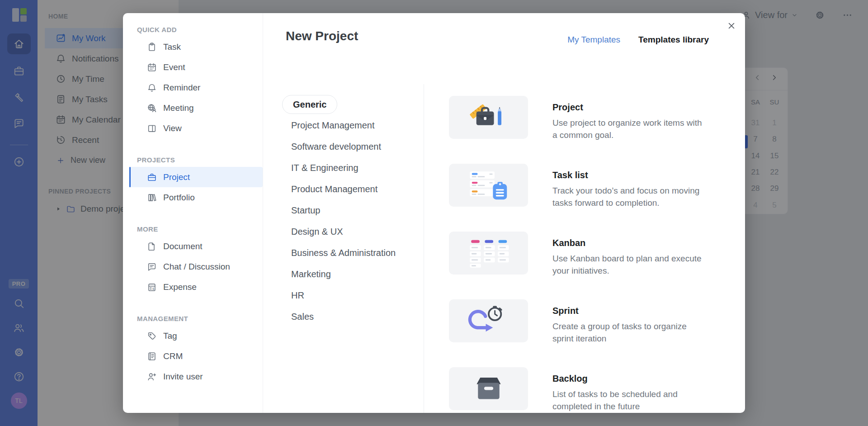 The width and height of the screenshot is (868, 426). What do you see at coordinates (193, 128) in the screenshot?
I see `menu-item-view: View` at bounding box center [193, 128].